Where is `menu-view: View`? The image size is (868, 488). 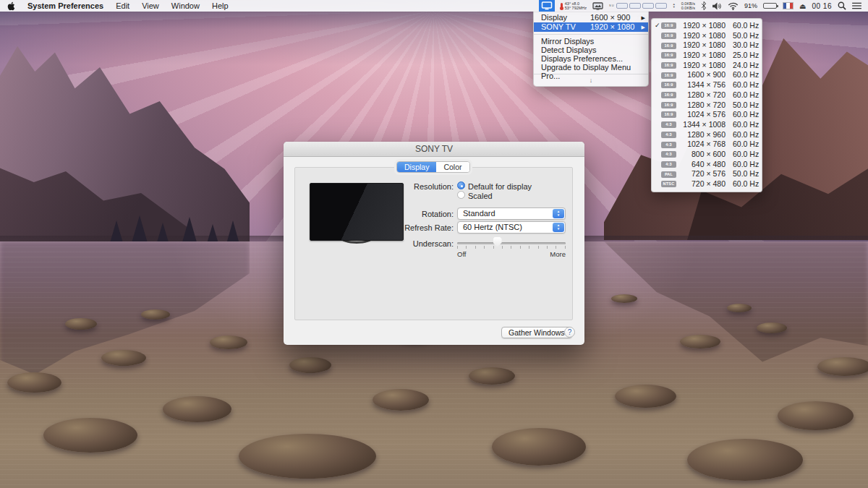 menu-view: View is located at coordinates (150, 6).